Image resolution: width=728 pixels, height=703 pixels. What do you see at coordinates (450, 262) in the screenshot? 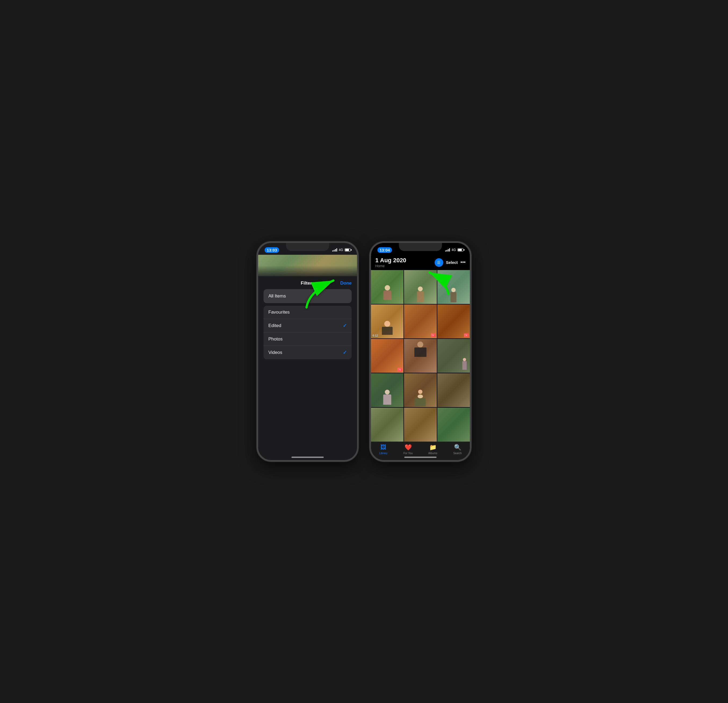
I see `header-actions: ☰ Select •••` at bounding box center [450, 262].